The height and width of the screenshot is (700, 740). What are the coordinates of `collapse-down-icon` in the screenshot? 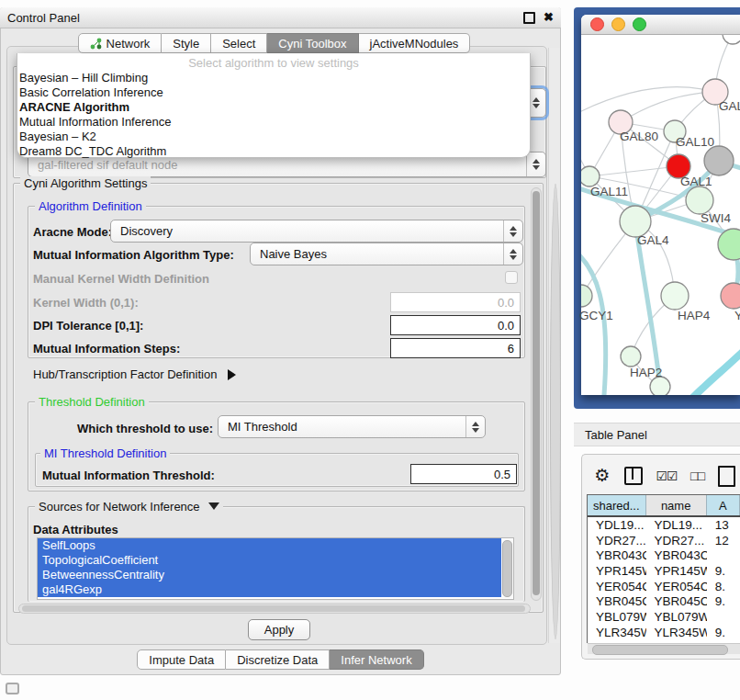 It's located at (214, 506).